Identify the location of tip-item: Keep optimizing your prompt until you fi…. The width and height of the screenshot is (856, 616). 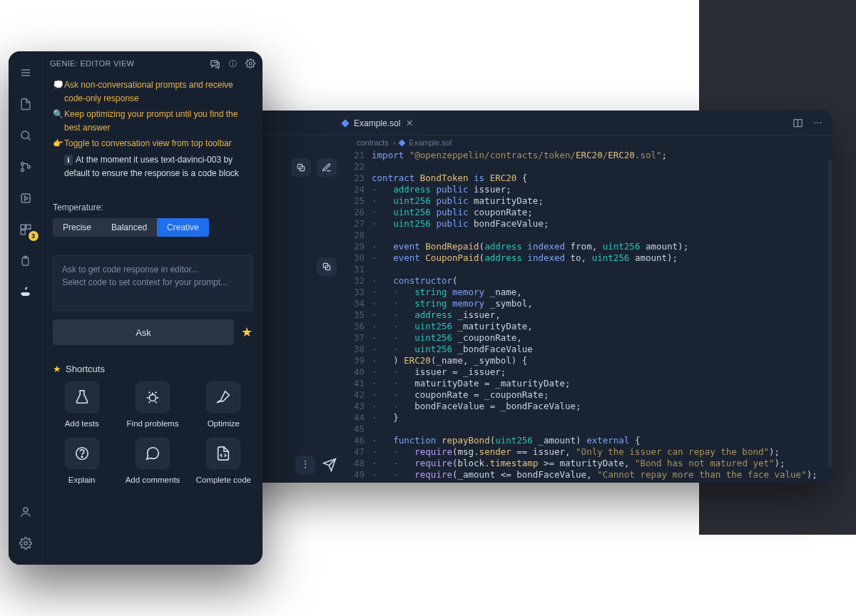
(153, 121).